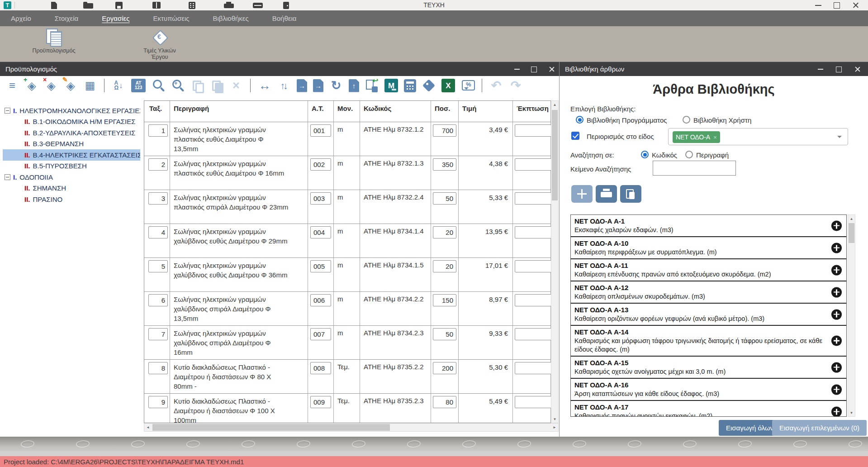 Image resolution: width=868 pixels, height=467 pixels. I want to click on paste-icon, so click(217, 86).